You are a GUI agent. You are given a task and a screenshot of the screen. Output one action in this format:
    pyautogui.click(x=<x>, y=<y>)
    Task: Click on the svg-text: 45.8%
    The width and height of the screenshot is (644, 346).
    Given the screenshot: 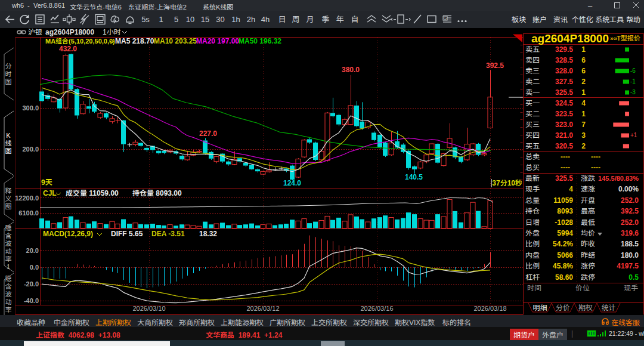 What is the action you would take?
    pyautogui.click(x=563, y=266)
    